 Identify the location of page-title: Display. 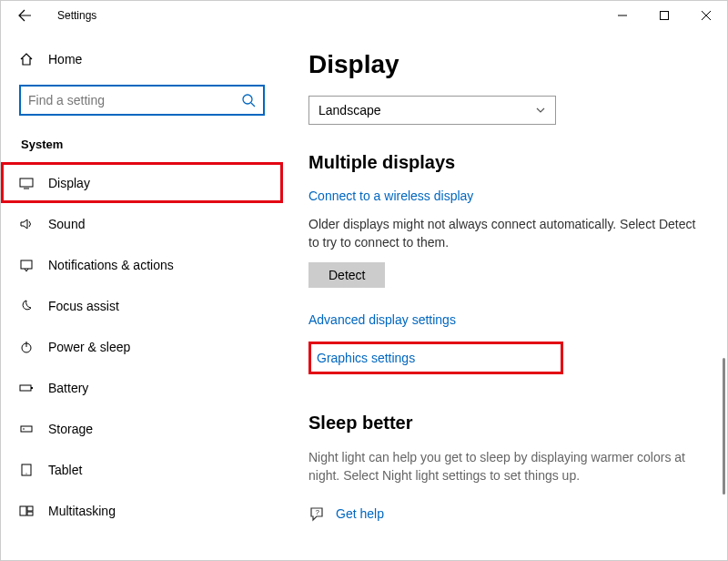
(505, 65).